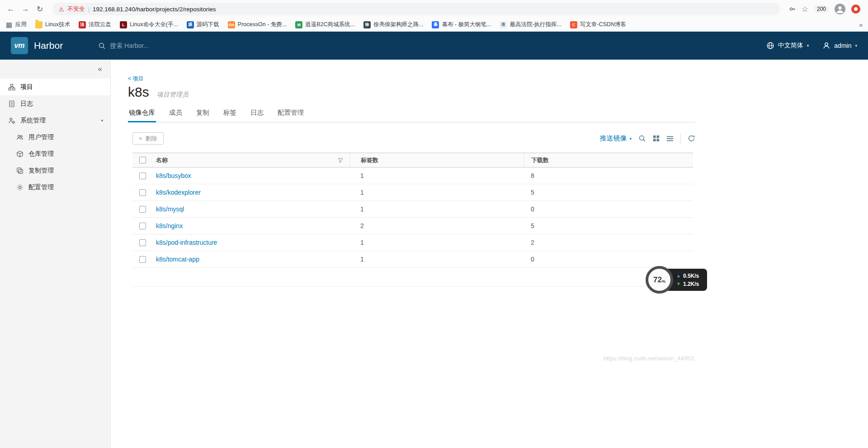 Image resolution: width=868 pixels, height=448 pixels. I want to click on repo-link: k8s/tomcat-app, so click(178, 259).